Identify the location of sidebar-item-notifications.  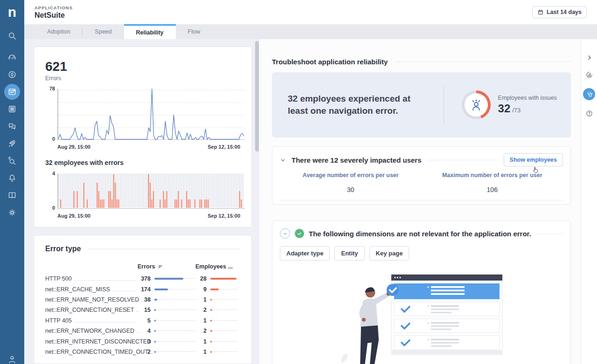
(12, 178).